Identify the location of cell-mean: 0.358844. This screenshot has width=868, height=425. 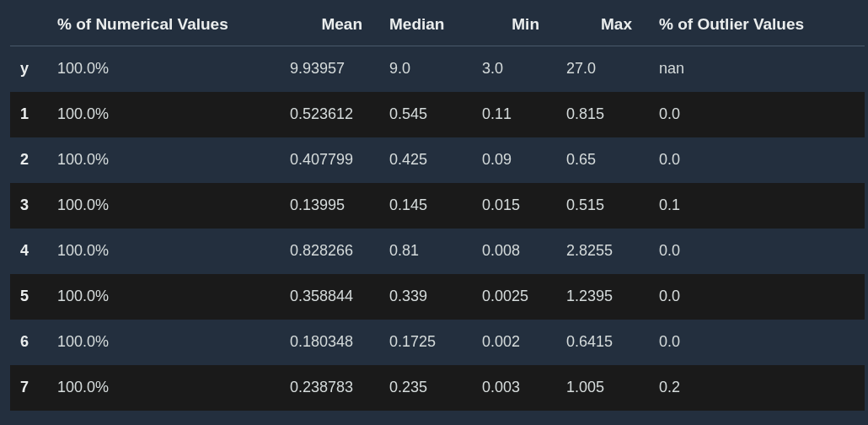
(330, 297).